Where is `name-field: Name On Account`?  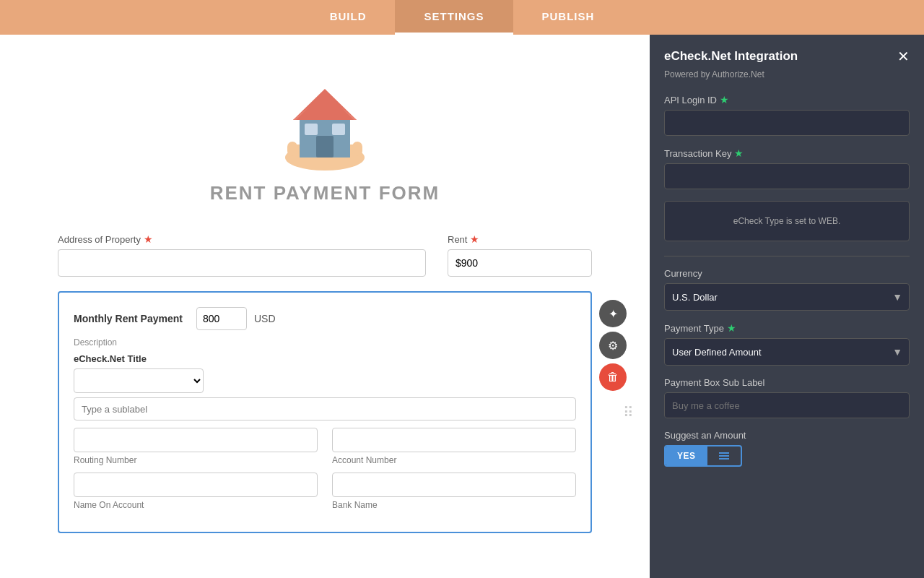
name-field: Name On Account is located at coordinates (196, 491).